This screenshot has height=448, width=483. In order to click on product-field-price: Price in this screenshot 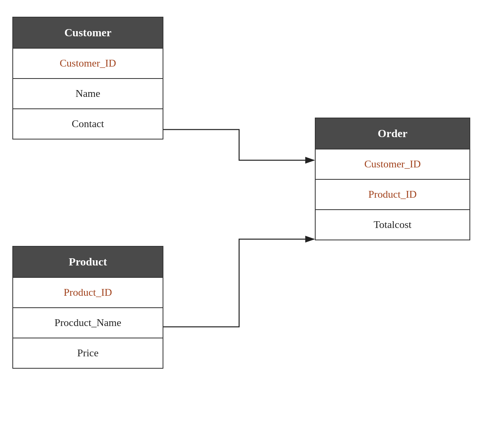, I will do `click(88, 353)`.